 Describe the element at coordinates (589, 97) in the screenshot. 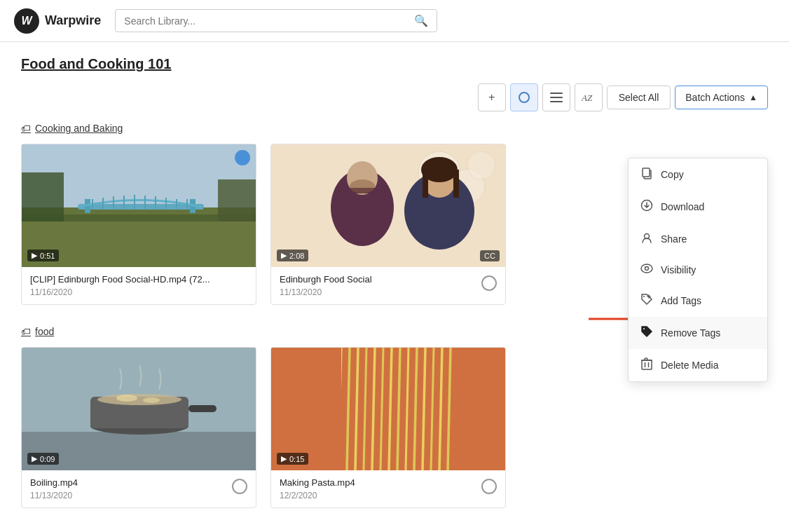

I see `sort-icon: AZ` at that location.